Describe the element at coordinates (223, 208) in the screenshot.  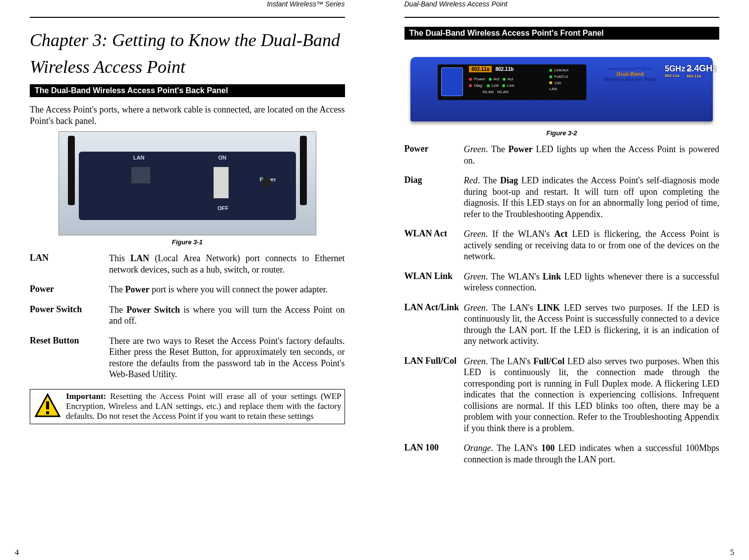
I see `device-off-label: OFF` at that location.